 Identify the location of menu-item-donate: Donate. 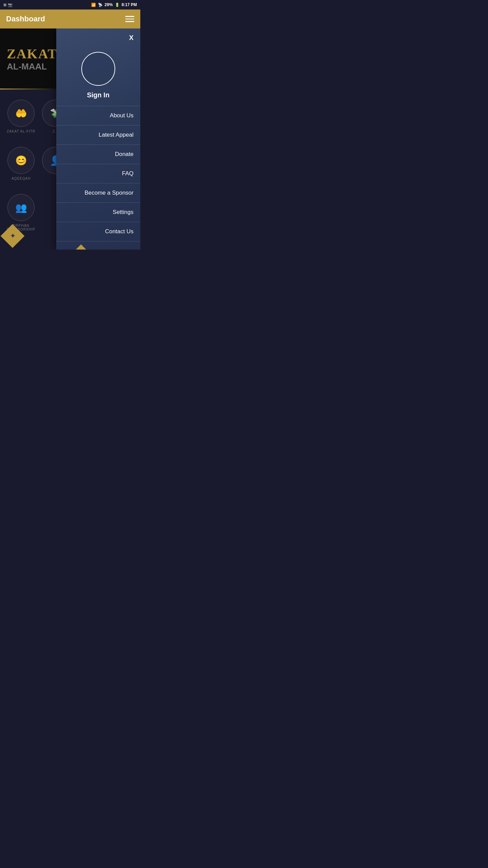
(98, 154).